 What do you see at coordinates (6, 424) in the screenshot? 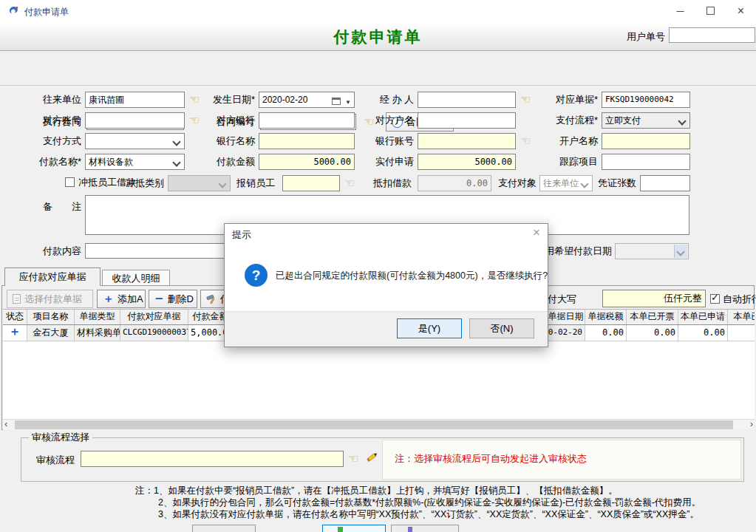
I see `scroll-left-arrow-icon: ‹` at bounding box center [6, 424].